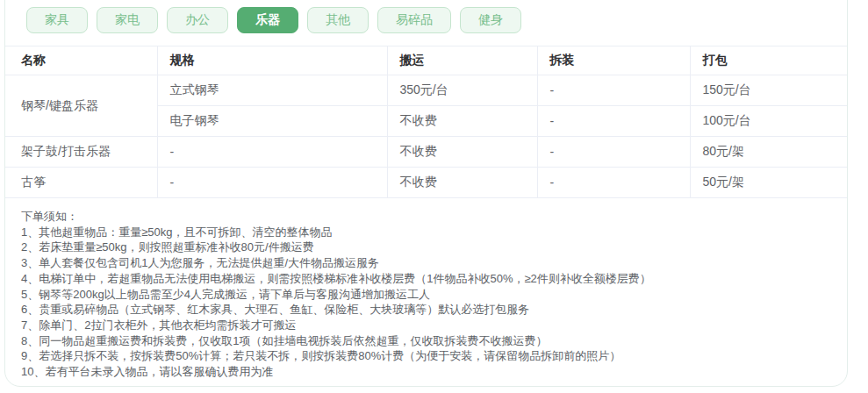  I want to click on note-item: 6、贵重或易碎物品（立式钢琴、红木家具、大理石、鱼缸、保险柜、大块玻璃等）默认必…, so click(427, 310).